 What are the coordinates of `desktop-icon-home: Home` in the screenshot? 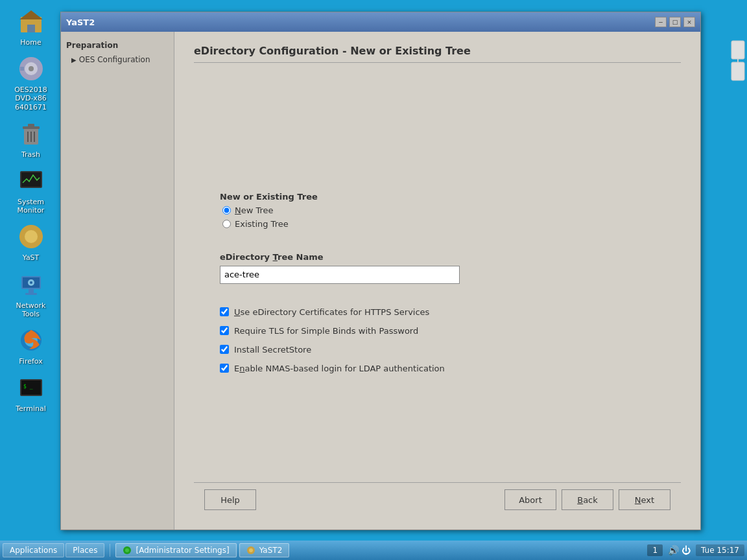 It's located at (31, 26).